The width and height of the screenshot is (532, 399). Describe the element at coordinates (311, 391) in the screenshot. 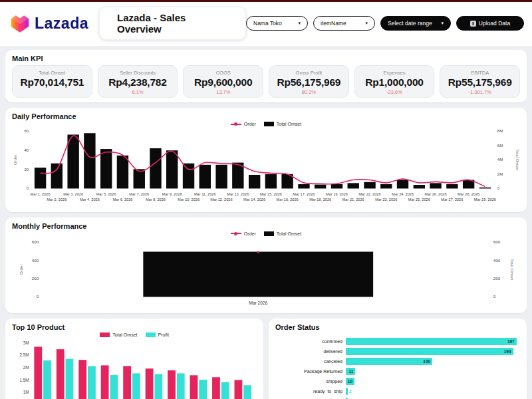

I see `order-status-label: ready_to_ship` at that location.